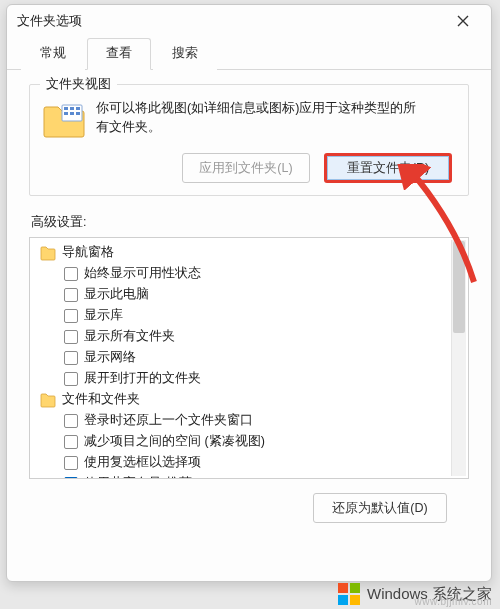  What do you see at coordinates (168, 420) in the screenshot?
I see `tree-item-label: 登录时还原上一个文件夹窗口` at bounding box center [168, 420].